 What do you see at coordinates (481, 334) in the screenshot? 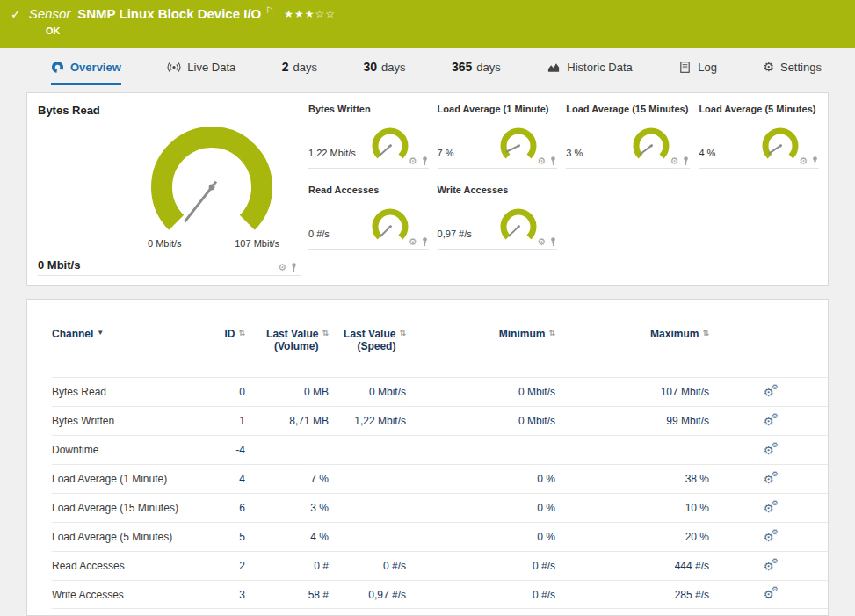
I see `column-header-minimum: Minimum ⇅` at bounding box center [481, 334].